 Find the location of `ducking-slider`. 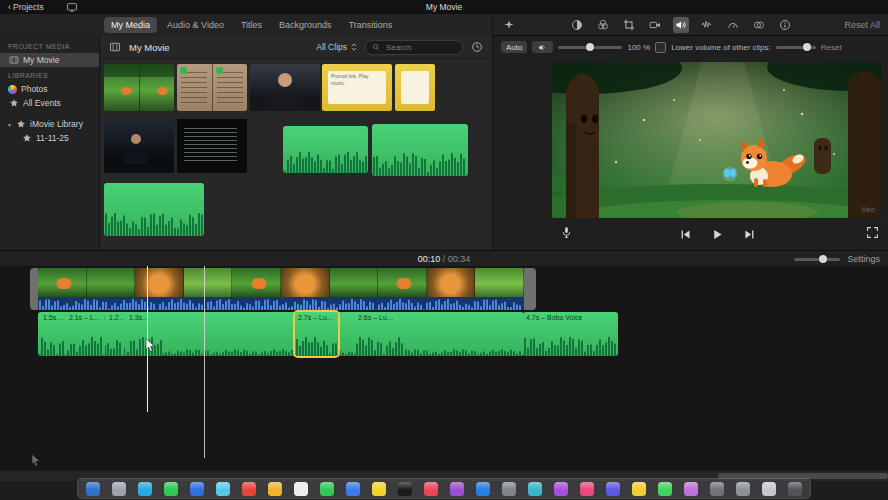

ducking-slider is located at coordinates (796, 48).